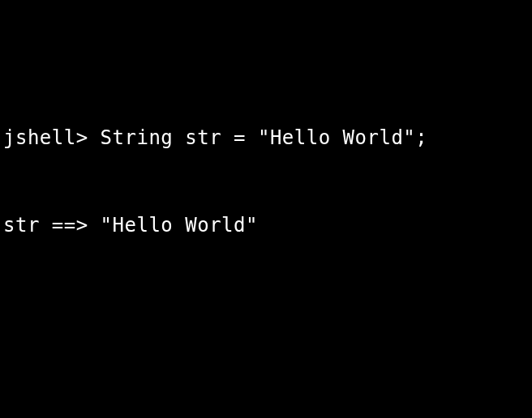  What do you see at coordinates (264, 138) in the screenshot?
I see `command: String str = "Hello World";` at bounding box center [264, 138].